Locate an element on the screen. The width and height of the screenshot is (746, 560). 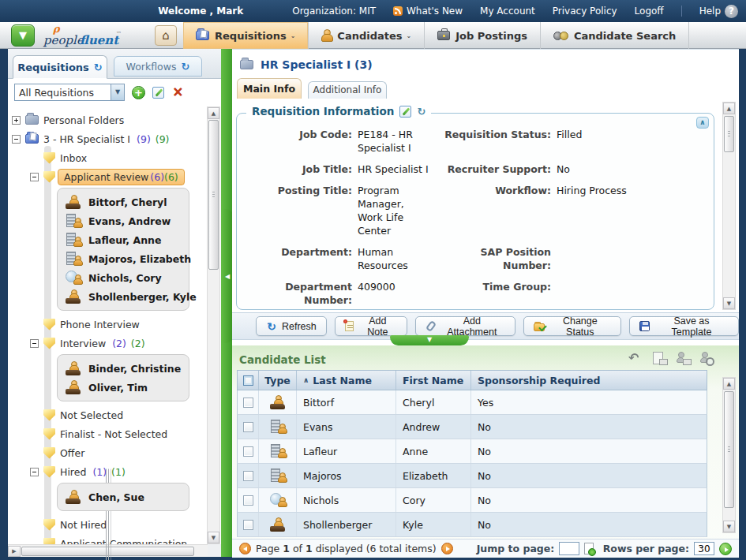
tree-horizontal-scrollbar: ◀ ▶ is located at coordinates (107, 551).